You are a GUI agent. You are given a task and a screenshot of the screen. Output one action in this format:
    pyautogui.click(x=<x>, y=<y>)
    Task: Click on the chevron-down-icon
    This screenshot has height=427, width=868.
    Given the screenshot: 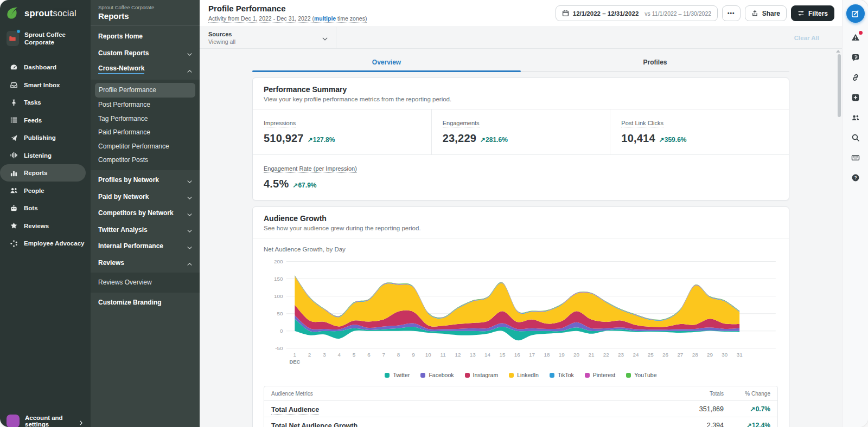 What is the action you would take?
    pyautogui.click(x=190, y=230)
    